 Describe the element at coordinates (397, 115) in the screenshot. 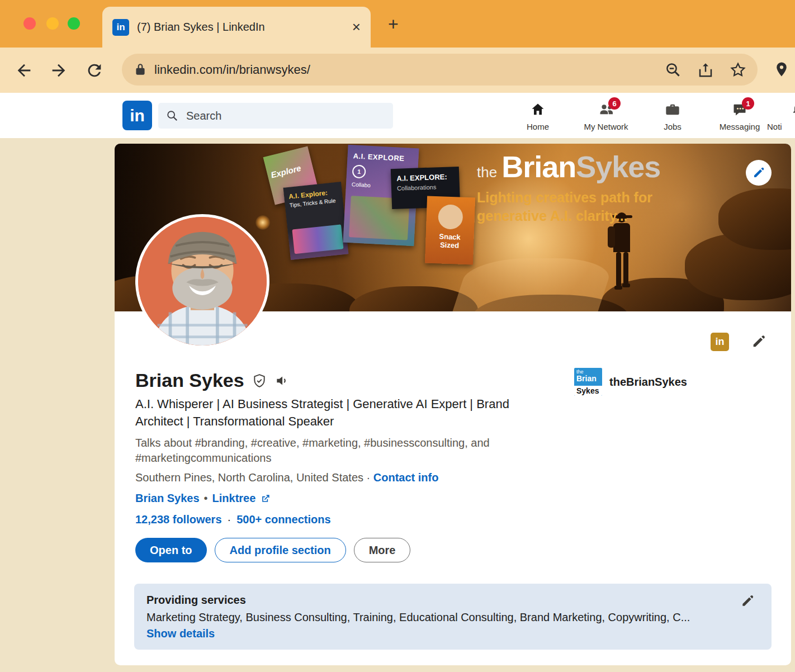

I see `linkedin-header: in Home 6 My Network Jobs` at that location.